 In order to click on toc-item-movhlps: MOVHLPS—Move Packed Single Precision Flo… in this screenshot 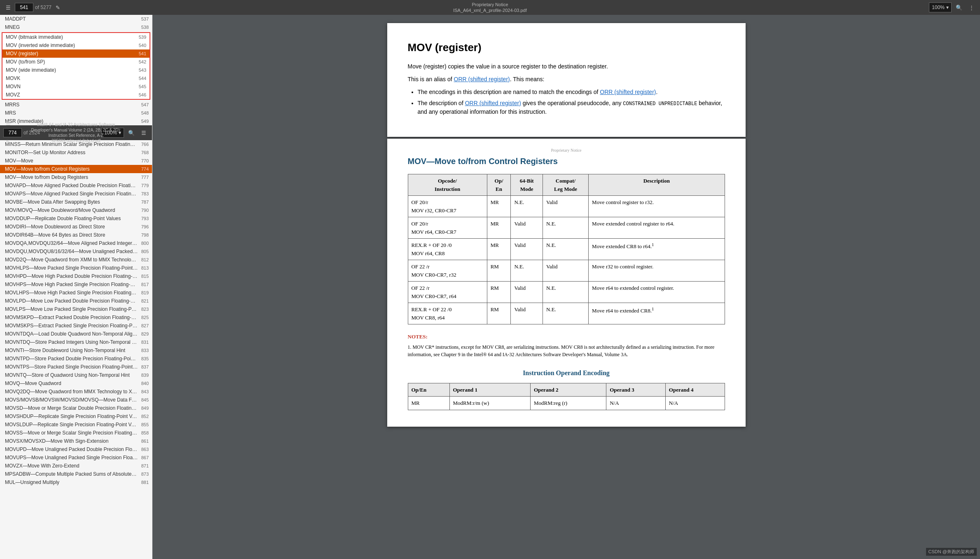, I will do `click(76, 268)`.